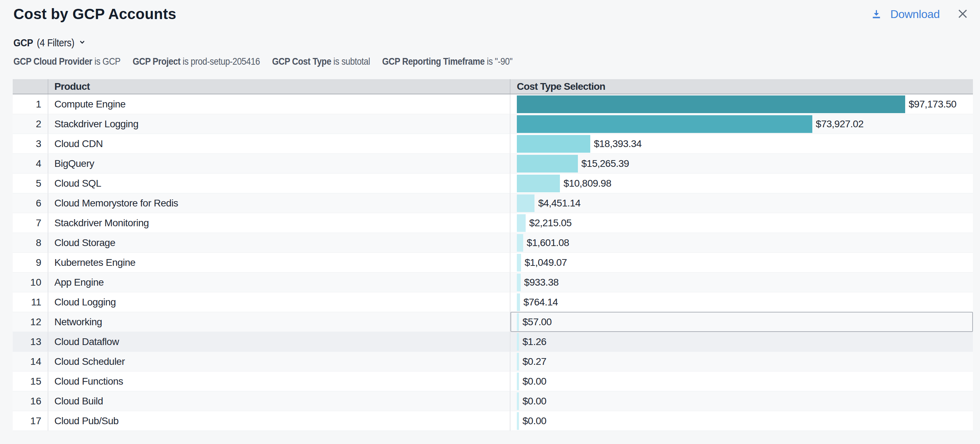  I want to click on row-product: BigQuery, so click(278, 164).